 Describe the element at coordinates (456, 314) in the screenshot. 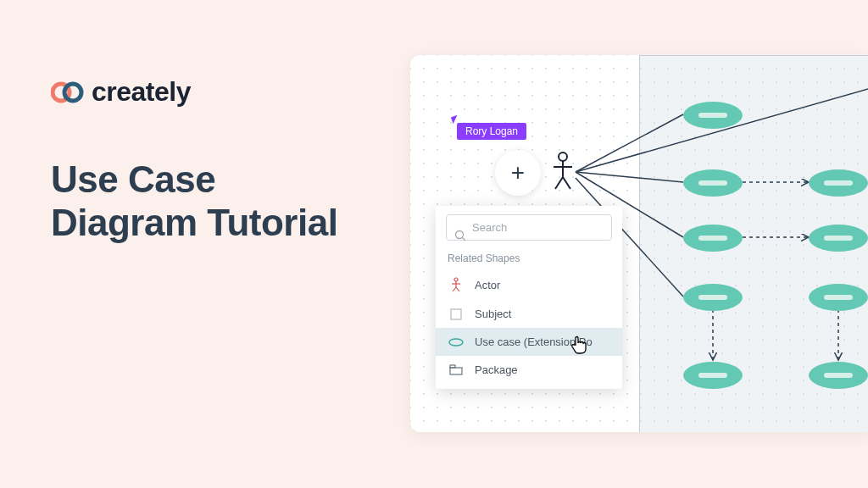

I see `subject-shape-icon` at that location.